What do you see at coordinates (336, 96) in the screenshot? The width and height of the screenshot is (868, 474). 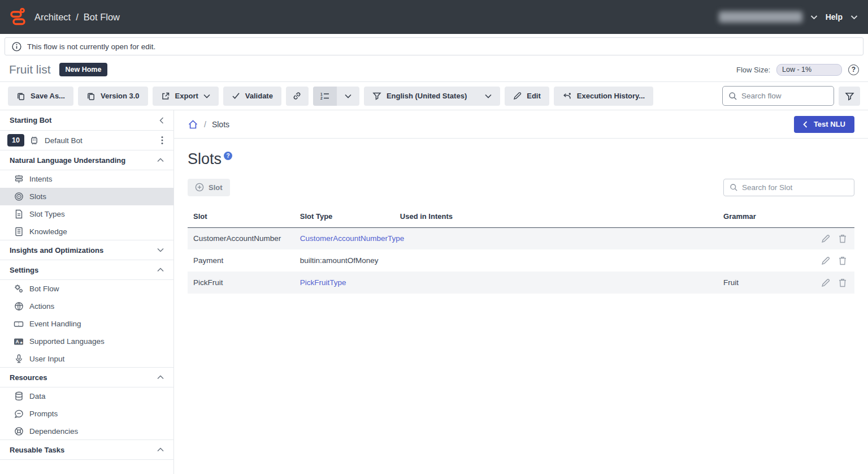 I see `view-mode-split-button: 1 2` at bounding box center [336, 96].